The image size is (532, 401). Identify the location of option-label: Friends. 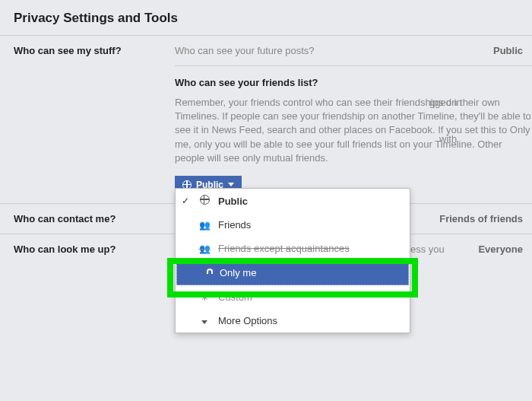
(234, 225).